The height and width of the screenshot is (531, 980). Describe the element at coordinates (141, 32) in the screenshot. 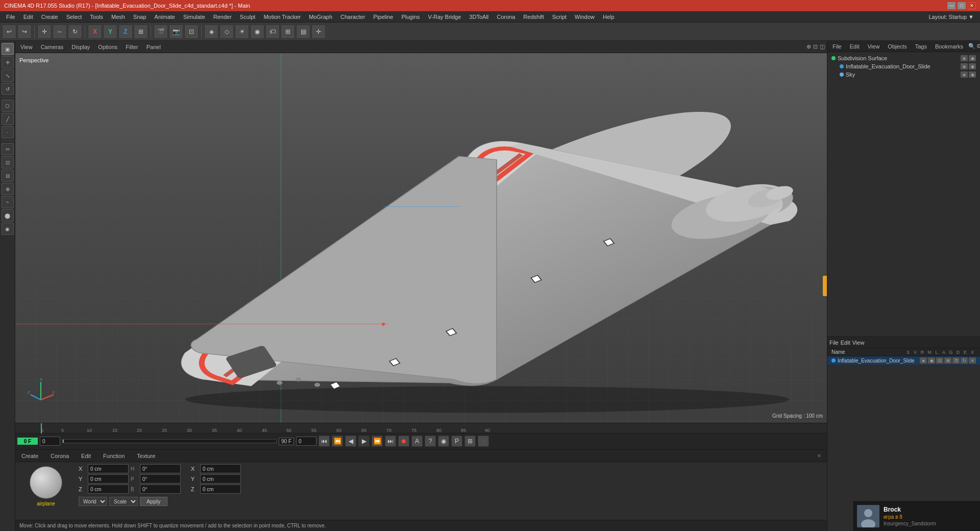

I see `coord-button: ⊞` at that location.